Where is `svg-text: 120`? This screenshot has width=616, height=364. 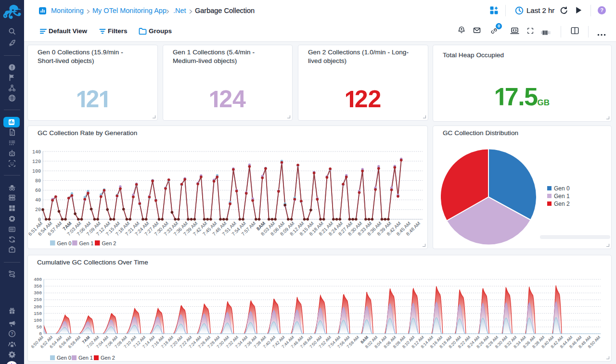 svg-text: 120 is located at coordinates (37, 162).